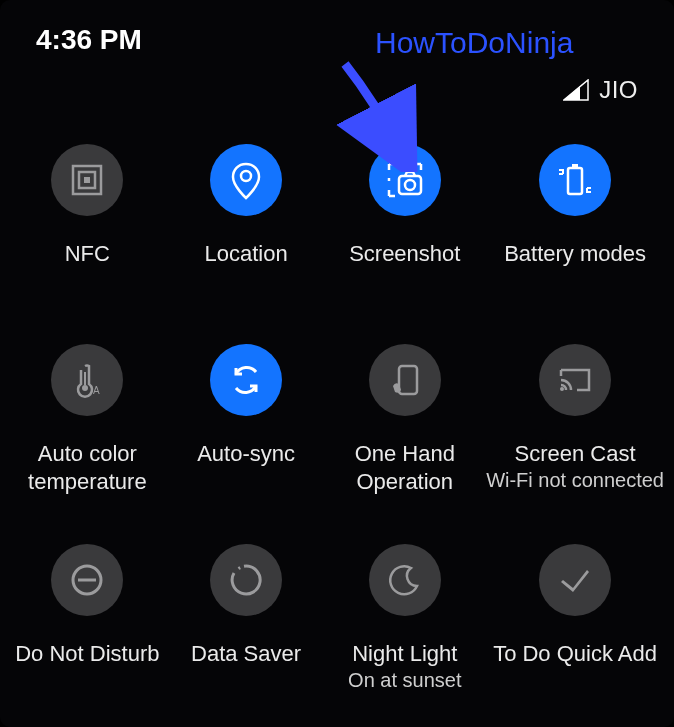 This screenshot has width=674, height=727. What do you see at coordinates (87, 380) in the screenshot?
I see `thermometer-icon: A` at bounding box center [87, 380].